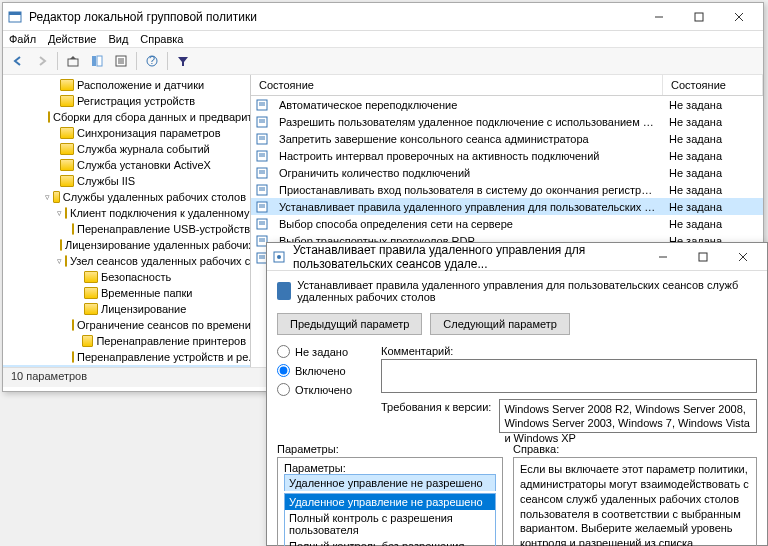 The height and width of the screenshot is (546, 768). What do you see at coordinates (126, 85) in the screenshot?
I see `tree-item: Расположение и датчики` at bounding box center [126, 85].